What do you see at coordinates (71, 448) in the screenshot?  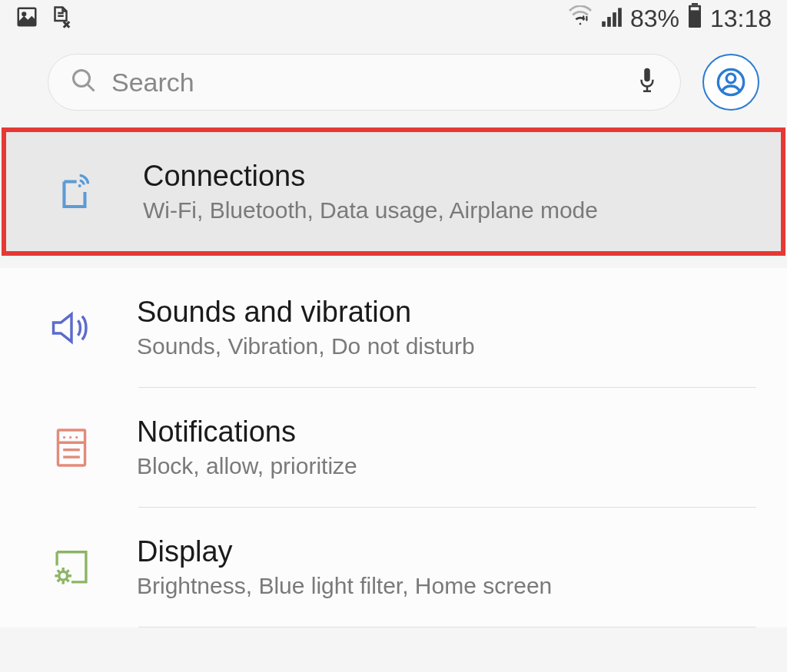 I see `notifications-icon` at bounding box center [71, 448].